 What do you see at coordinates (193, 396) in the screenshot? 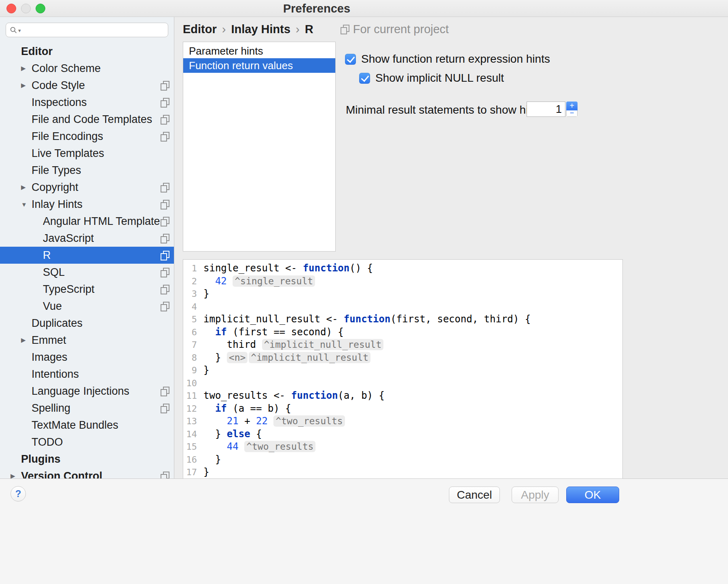
I see `line-number: 11` at bounding box center [193, 396].